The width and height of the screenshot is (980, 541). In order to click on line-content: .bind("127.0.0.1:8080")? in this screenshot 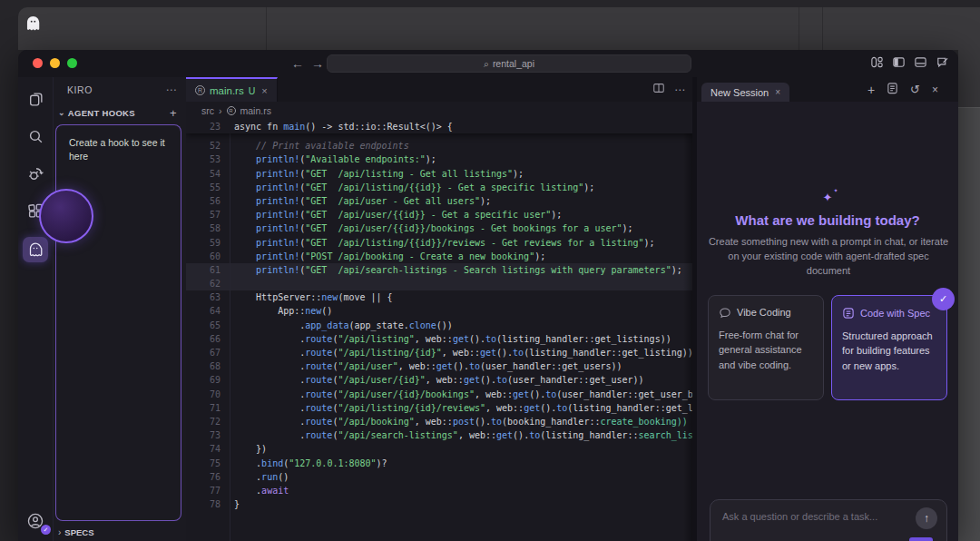, I will do `click(304, 463)`.